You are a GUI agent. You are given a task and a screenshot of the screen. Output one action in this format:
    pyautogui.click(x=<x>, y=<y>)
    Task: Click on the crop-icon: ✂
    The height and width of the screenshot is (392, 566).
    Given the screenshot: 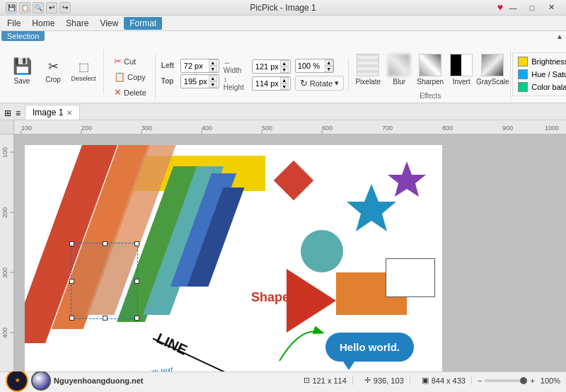 What is the action you would take?
    pyautogui.click(x=54, y=67)
    